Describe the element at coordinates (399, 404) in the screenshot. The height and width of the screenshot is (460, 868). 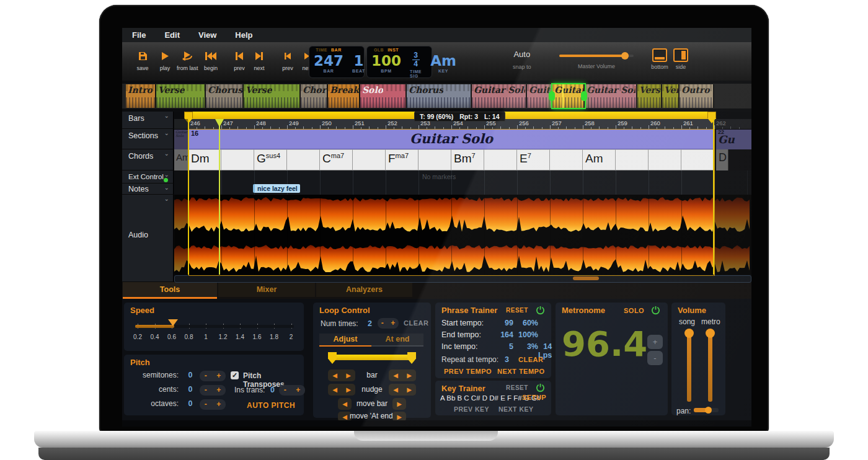
I see `move-bar-right-button: ▶` at that location.